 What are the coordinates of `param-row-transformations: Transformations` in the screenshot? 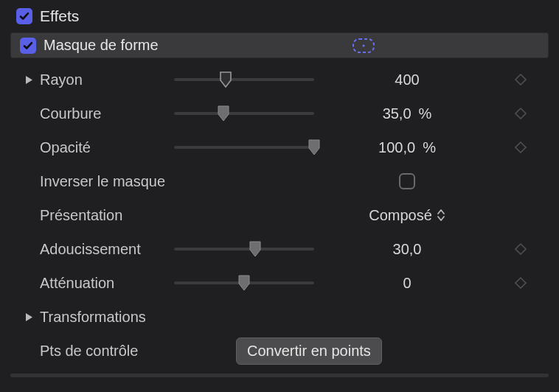 It's located at (280, 317).